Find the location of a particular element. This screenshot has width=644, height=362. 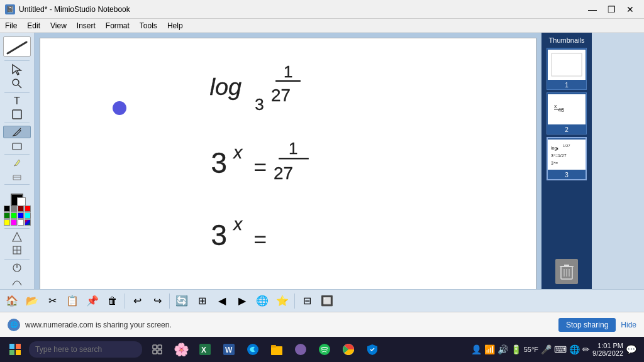

toolbar-bottom: 🏠 📂 ✂ 📋 📌 🗑 ↩ ↪ 🔄 ⊞ ◀ ▶ 🌐 ⭐ ⊟ 🔲 is located at coordinates (322, 300).